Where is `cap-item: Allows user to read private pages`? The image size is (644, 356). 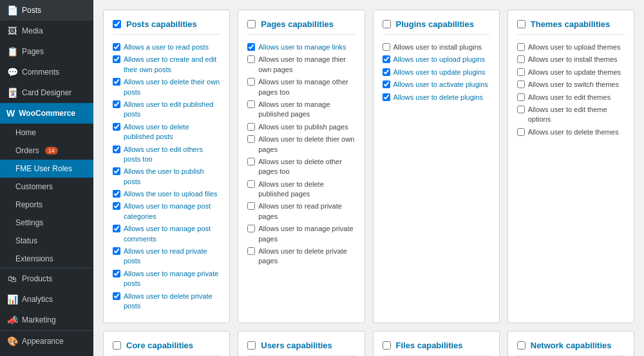
cap-item: Allows user to read private pages is located at coordinates (301, 211).